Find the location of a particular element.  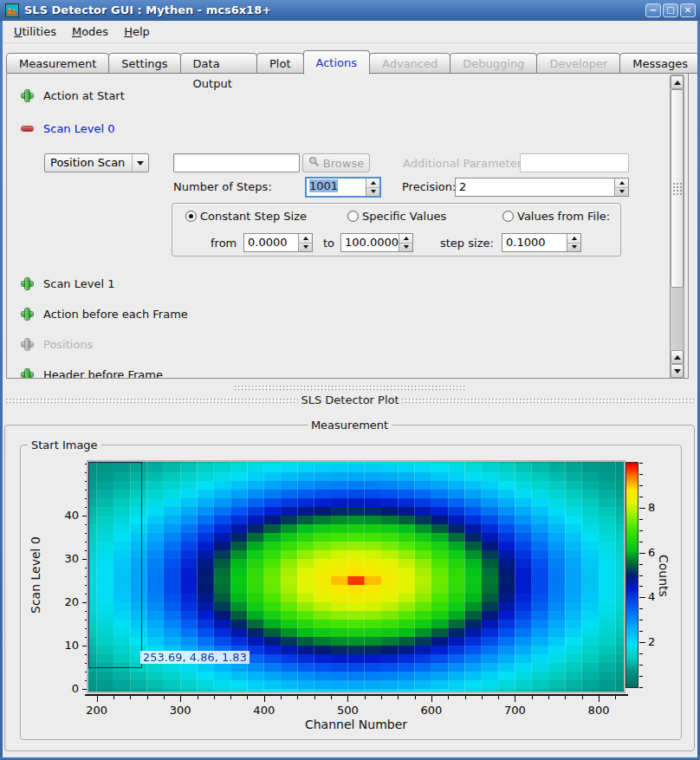

number-of-steps-value: 1001 is located at coordinates (324, 185).